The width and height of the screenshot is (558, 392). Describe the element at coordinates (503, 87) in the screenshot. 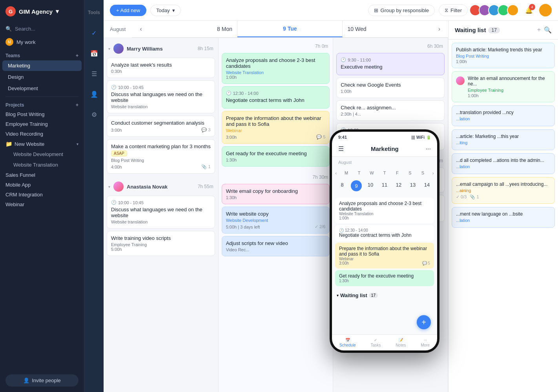

I see `waiting-card: Write an email announcement for the ne..…` at that location.